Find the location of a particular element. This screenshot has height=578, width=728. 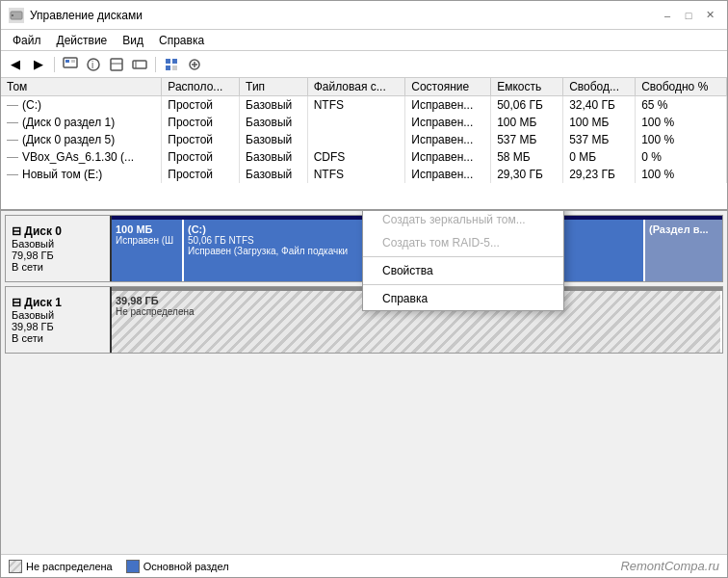

col-layout: Располо... is located at coordinates (200, 87).